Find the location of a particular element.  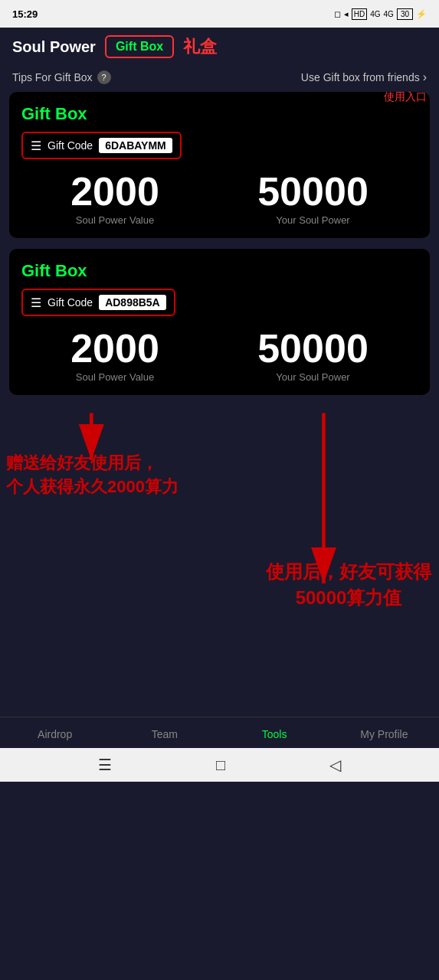

hamburger-icon-2: ☰ is located at coordinates (36, 303).